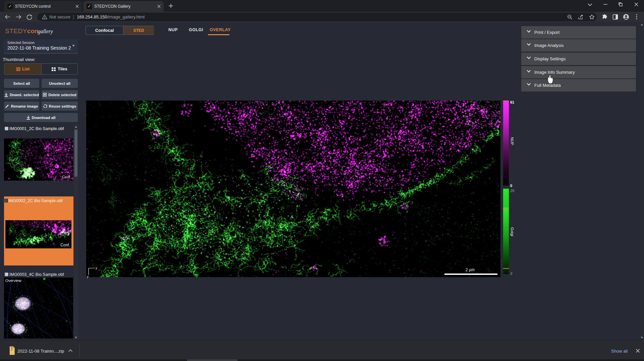  I want to click on svg-text: x, so click(97, 268).